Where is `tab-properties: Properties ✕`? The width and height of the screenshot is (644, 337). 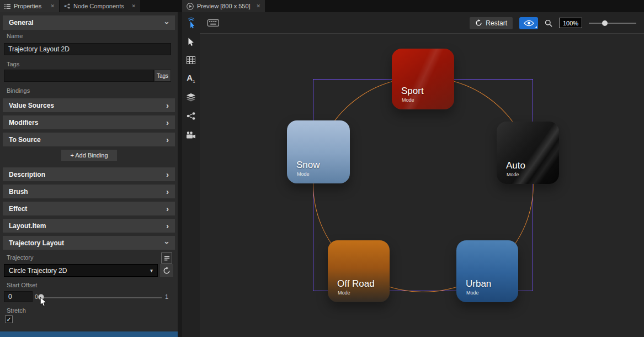 tab-properties: Properties ✕ is located at coordinates (30, 6).